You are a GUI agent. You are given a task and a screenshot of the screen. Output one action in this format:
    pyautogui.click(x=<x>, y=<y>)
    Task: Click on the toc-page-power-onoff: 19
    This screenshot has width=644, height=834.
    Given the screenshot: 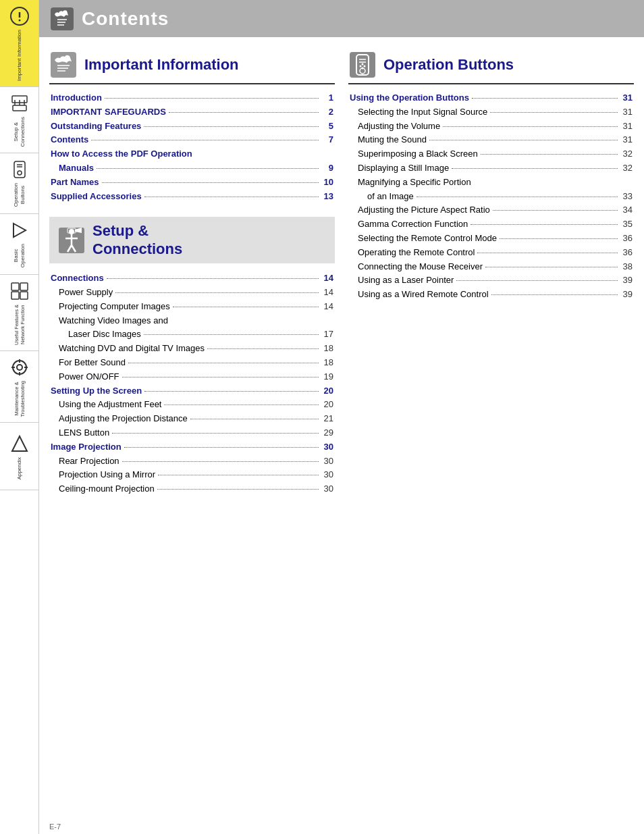 What is the action you would take?
    pyautogui.click(x=327, y=377)
    